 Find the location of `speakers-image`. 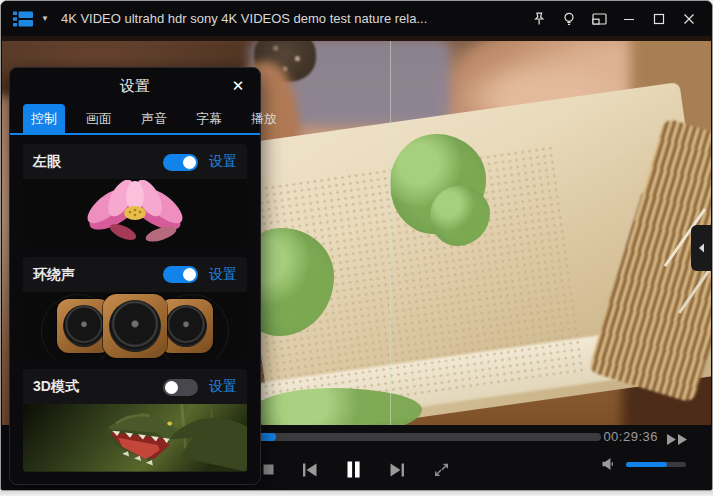

speakers-image is located at coordinates (135, 326).